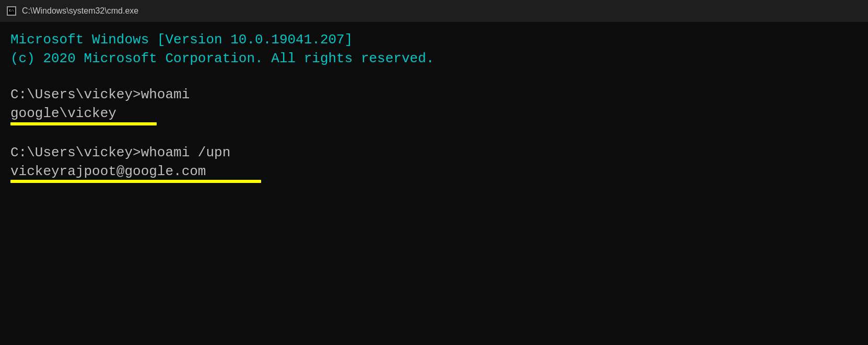 The width and height of the screenshot is (868, 345). Describe the element at coordinates (434, 49) in the screenshot. I see `version-block: Microsoft Windows [Version 10.0.19041.20…` at that location.